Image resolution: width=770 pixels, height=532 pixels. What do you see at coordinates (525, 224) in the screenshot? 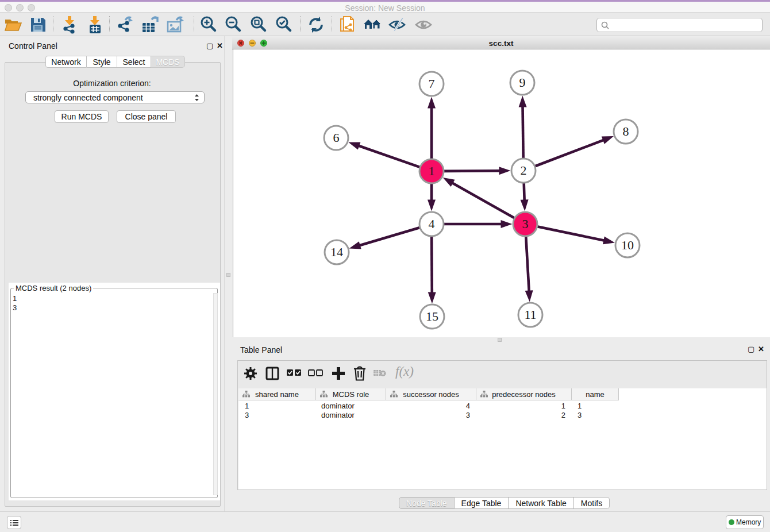
I see `svg-text: 3` at bounding box center [525, 224].